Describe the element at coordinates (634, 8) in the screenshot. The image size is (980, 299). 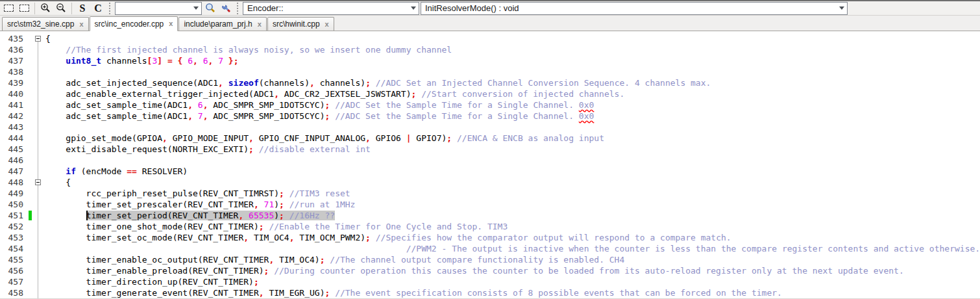
I see `symbol-combo: InitResolverMode() : void` at that location.